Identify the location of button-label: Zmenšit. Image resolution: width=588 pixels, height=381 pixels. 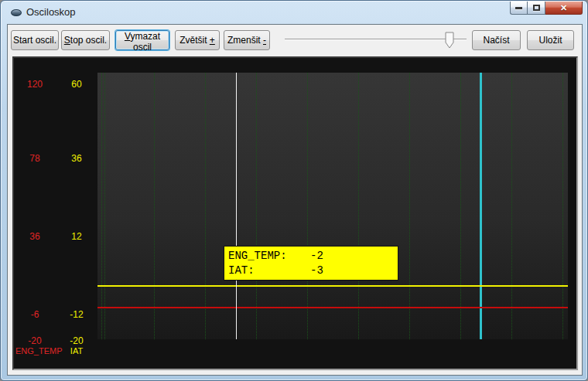
(245, 40).